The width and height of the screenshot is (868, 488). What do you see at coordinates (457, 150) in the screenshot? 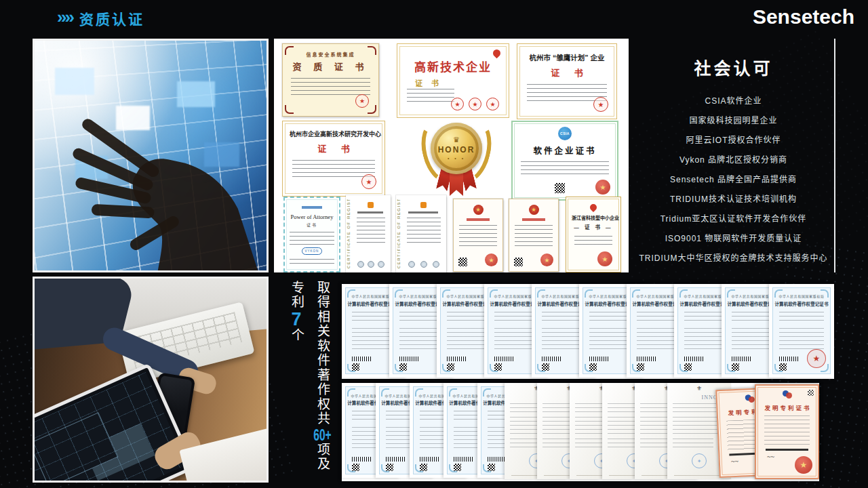
I see `honor-label: HONOR` at bounding box center [457, 150].